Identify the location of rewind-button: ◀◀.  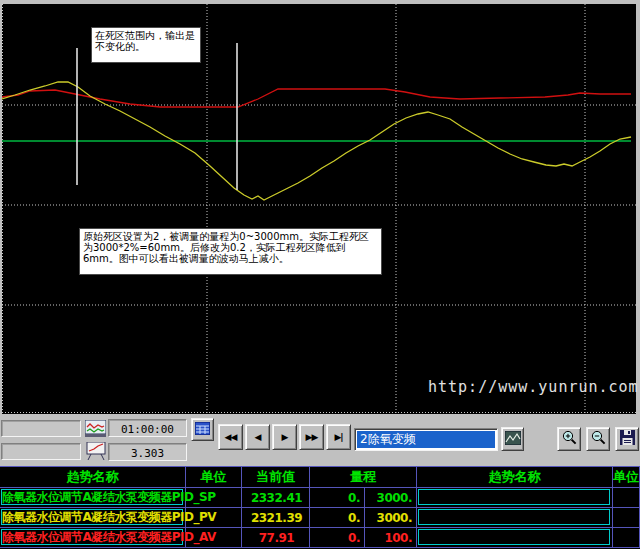
(230, 437).